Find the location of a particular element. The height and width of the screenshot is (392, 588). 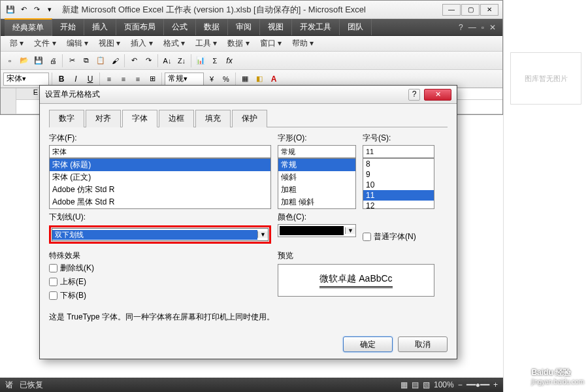

align-right-icon: ≡ is located at coordinates (138, 79).